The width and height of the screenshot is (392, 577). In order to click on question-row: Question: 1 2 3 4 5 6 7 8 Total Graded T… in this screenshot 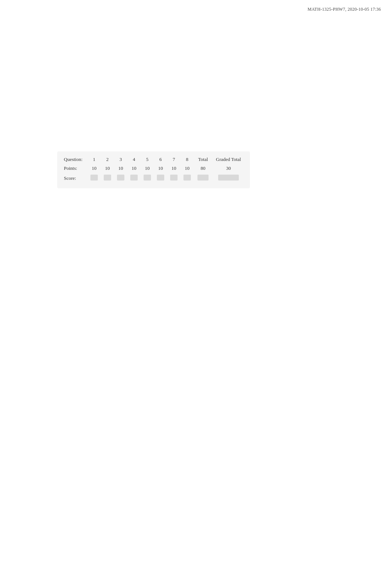, I will do `click(152, 159)`.